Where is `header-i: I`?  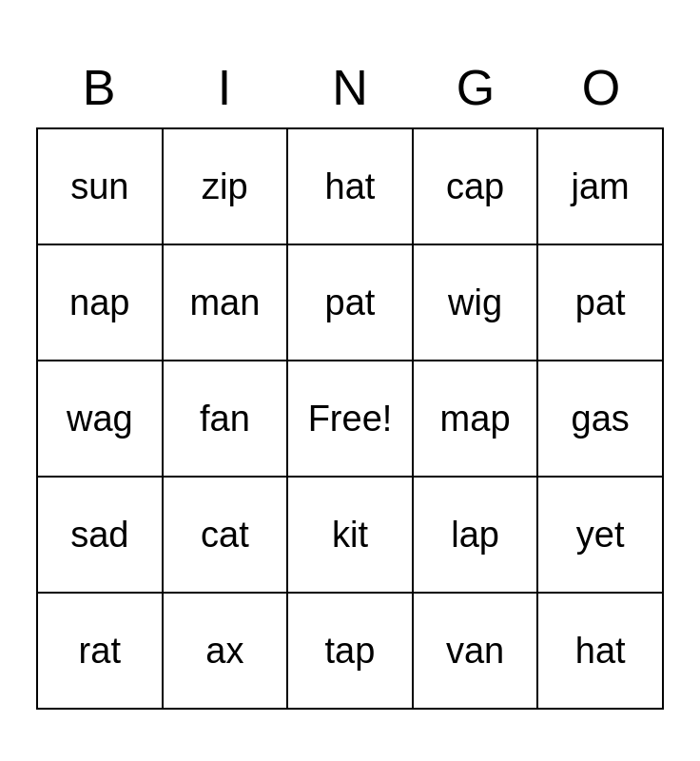
header-i: I is located at coordinates (224, 88).